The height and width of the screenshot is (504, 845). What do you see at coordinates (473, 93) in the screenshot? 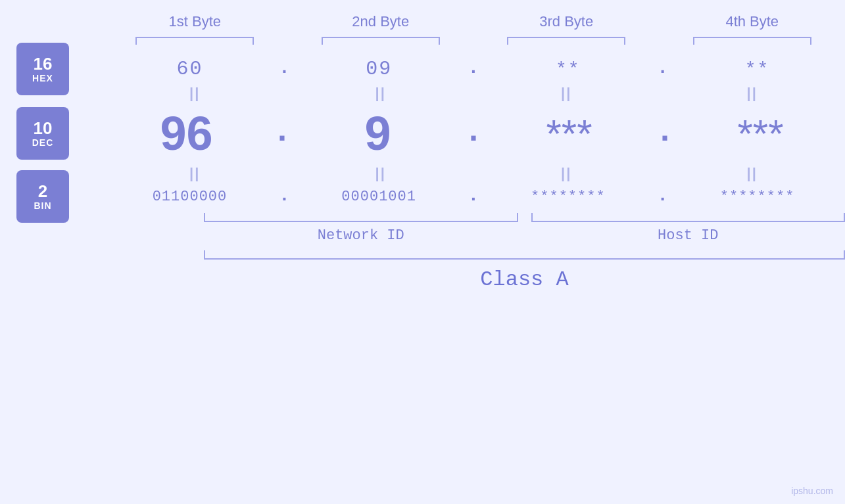
I see `equals-row-1: || || || ||` at bounding box center [473, 93].